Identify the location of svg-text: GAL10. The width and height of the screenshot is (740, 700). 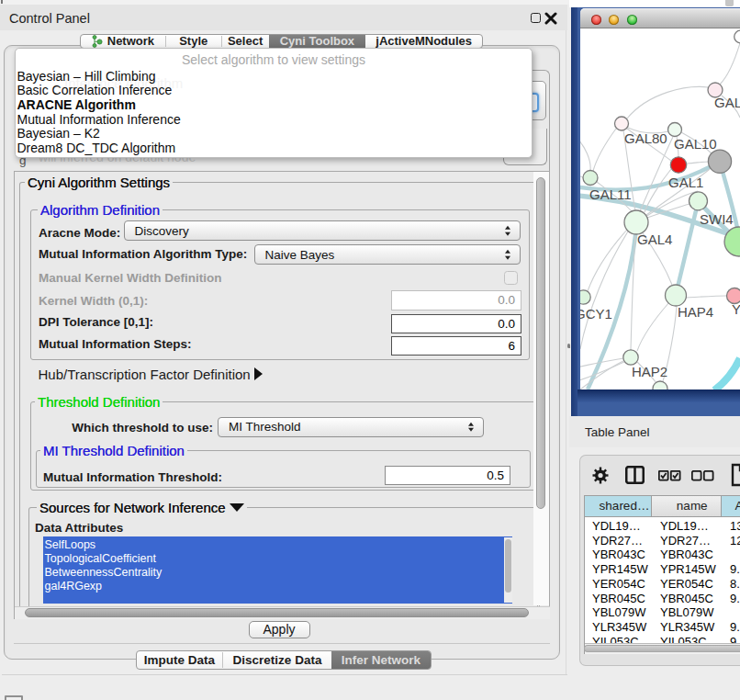
(696, 143).